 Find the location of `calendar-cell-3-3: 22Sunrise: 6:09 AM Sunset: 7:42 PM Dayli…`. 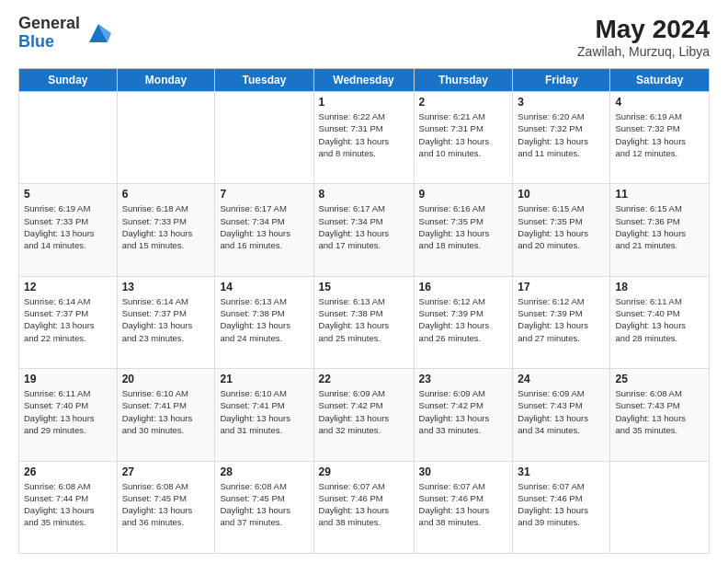

calendar-cell-3-3: 22Sunrise: 6:09 AM Sunset: 7:42 PM Dayli… is located at coordinates (364, 415).